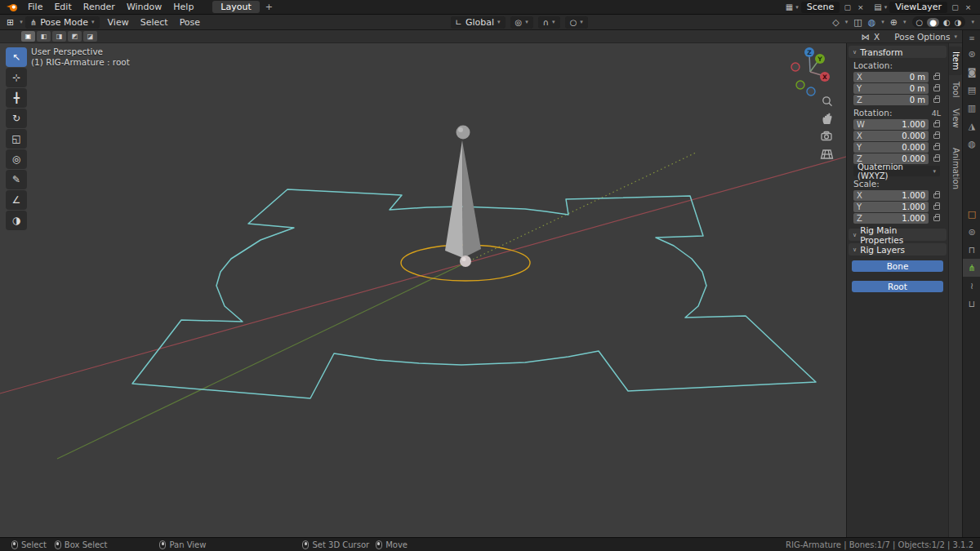  What do you see at coordinates (100, 7) in the screenshot?
I see `menu-render: Render` at bounding box center [100, 7].